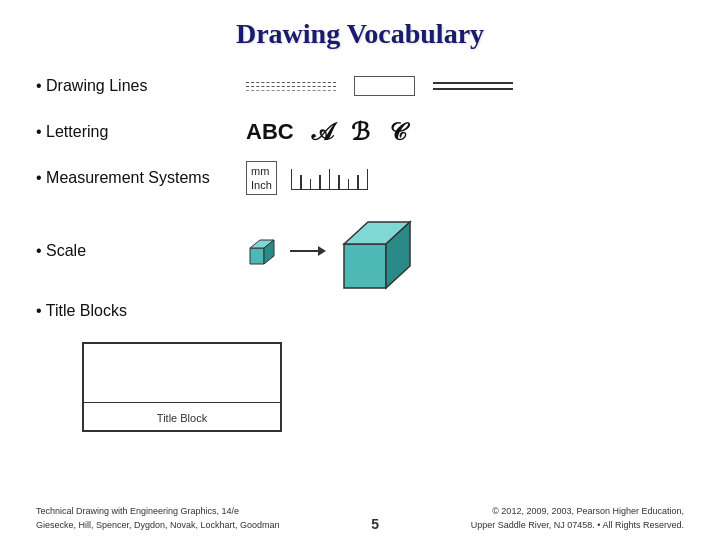  Describe the element at coordinates (578, 518) in the screenshot. I see `footer-right: © 2012, 2009, 2003, Pearson Higher Educa…` at that location.